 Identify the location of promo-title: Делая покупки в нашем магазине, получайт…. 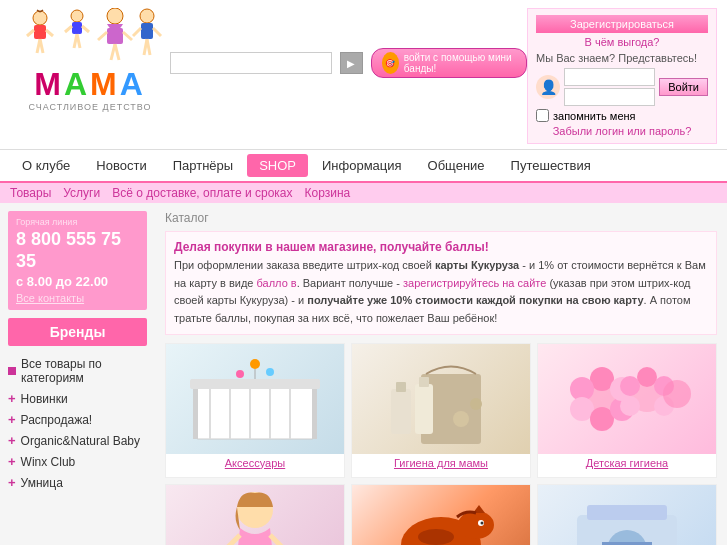
(441, 248).